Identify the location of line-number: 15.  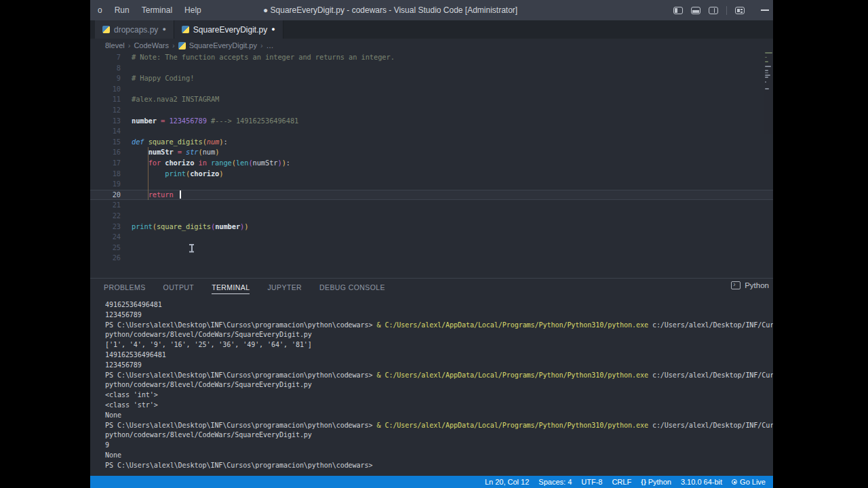
(106, 142).